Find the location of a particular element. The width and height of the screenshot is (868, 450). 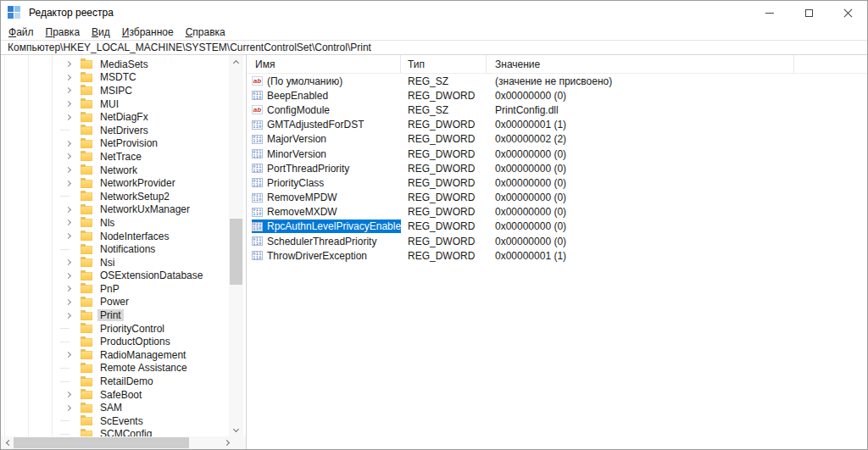

tree-item-netdiagfx: NetDiagFx is located at coordinates (124, 117).